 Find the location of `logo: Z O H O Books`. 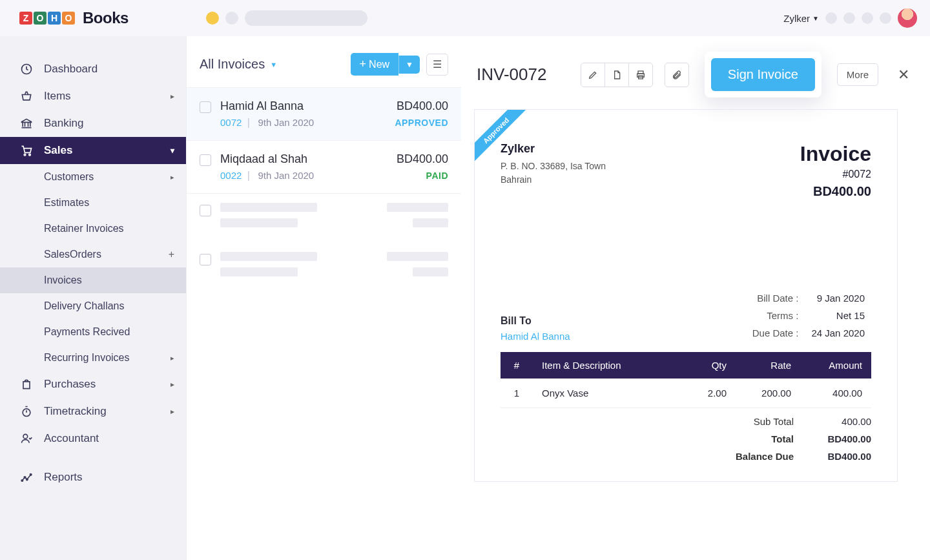

logo: Z O H O Books is located at coordinates (74, 18).